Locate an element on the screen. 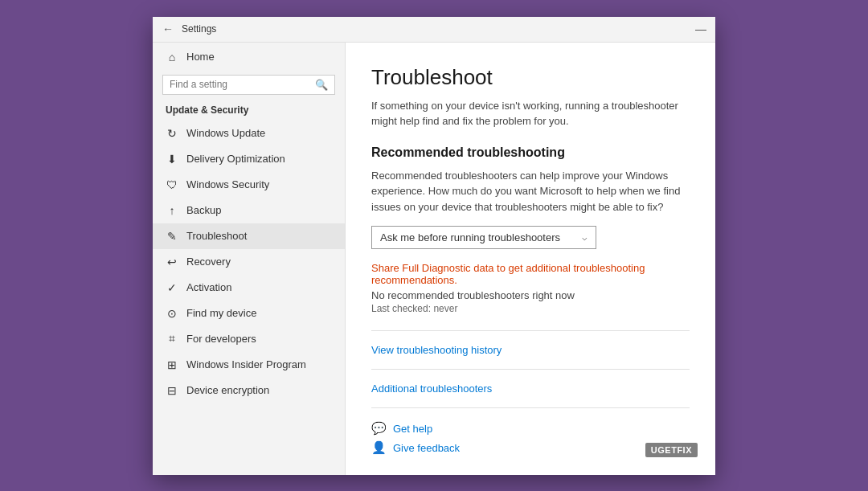 This screenshot has width=868, height=491. search-input is located at coordinates (240, 84).